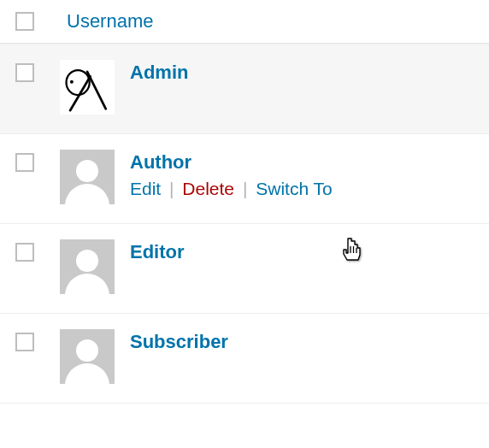 The width and height of the screenshot is (489, 448). I want to click on table-header: Username, so click(244, 22).